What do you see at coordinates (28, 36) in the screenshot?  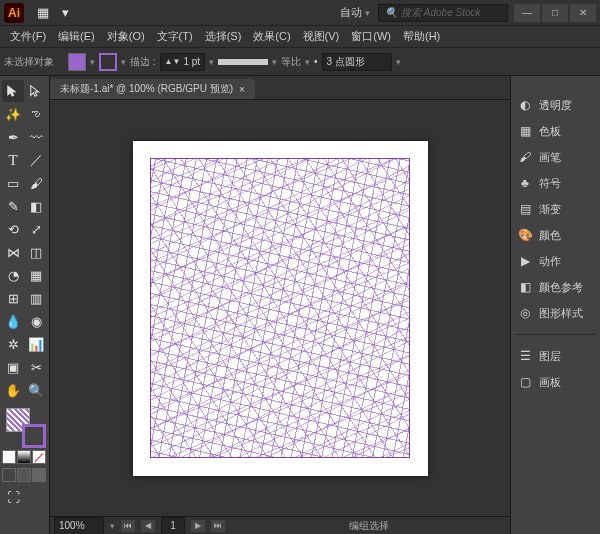 I see `menu-file: 文件(F)` at bounding box center [28, 36].